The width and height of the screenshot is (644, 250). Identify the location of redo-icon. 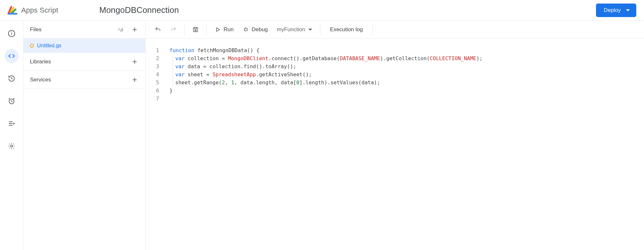
(173, 30).